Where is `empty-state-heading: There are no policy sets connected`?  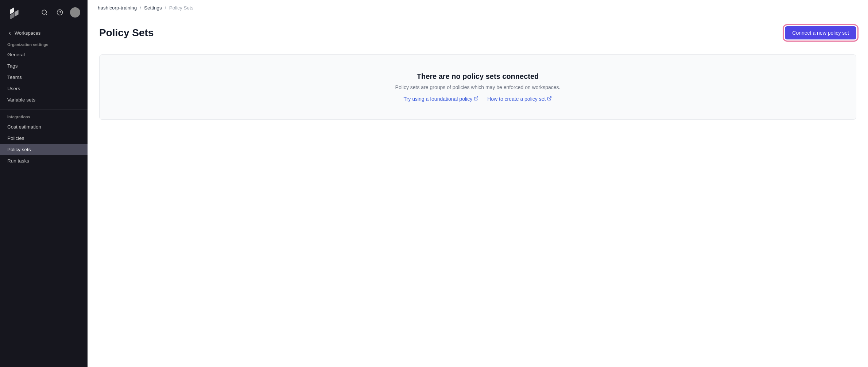
empty-state-heading: There are no policy sets connected is located at coordinates (478, 77).